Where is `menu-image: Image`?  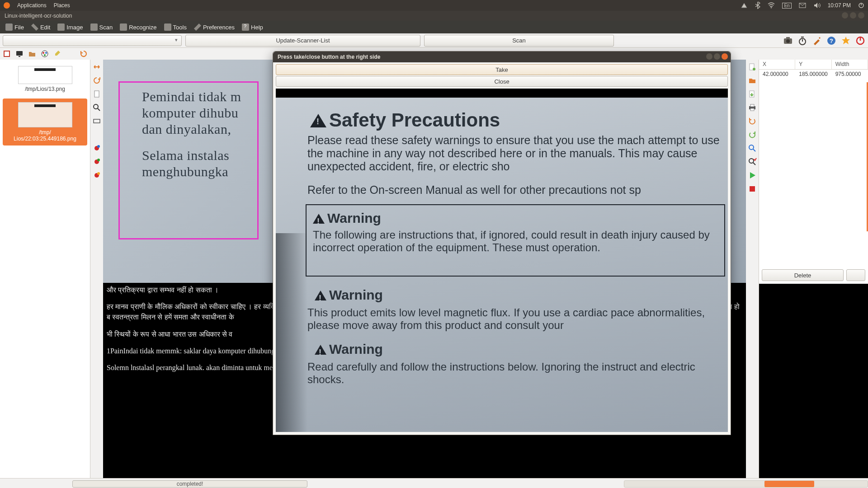
menu-image: Image is located at coordinates (70, 27).